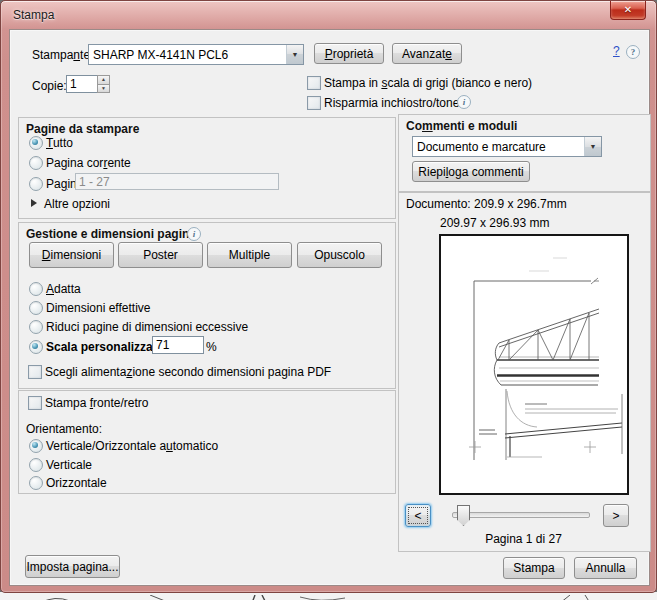 The width and height of the screenshot is (657, 600). Describe the element at coordinates (36, 347) in the screenshot. I see `radio-custom-scale` at that location.